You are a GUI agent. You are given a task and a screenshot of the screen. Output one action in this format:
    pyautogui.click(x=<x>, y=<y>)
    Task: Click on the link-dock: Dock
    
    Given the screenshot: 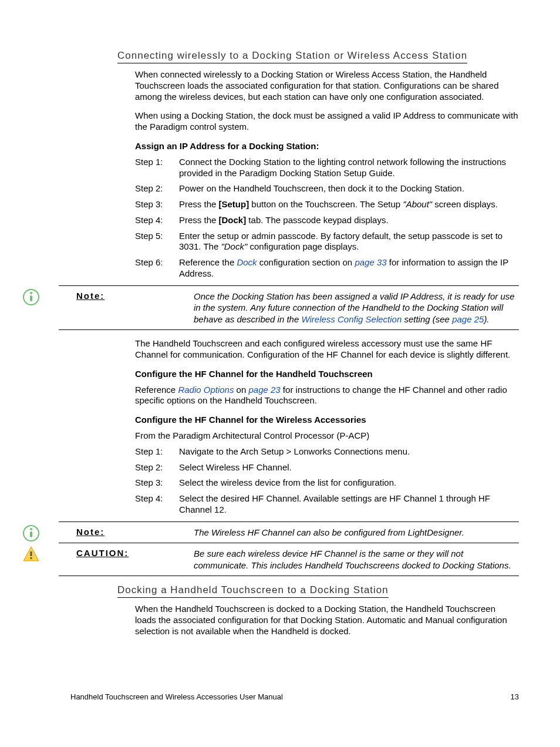 What is the action you would take?
    pyautogui.click(x=247, y=262)
    